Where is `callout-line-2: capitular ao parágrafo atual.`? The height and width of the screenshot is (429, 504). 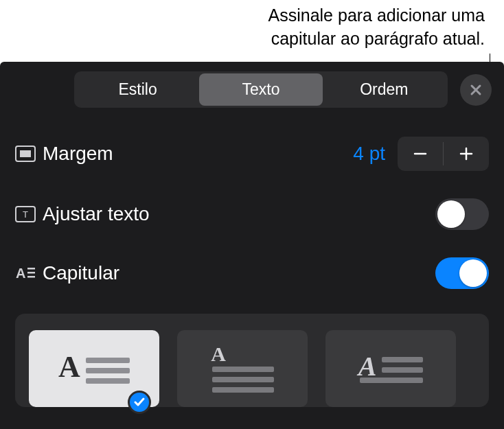 callout-line-2: capitular ao parágrafo atual. is located at coordinates (376, 39).